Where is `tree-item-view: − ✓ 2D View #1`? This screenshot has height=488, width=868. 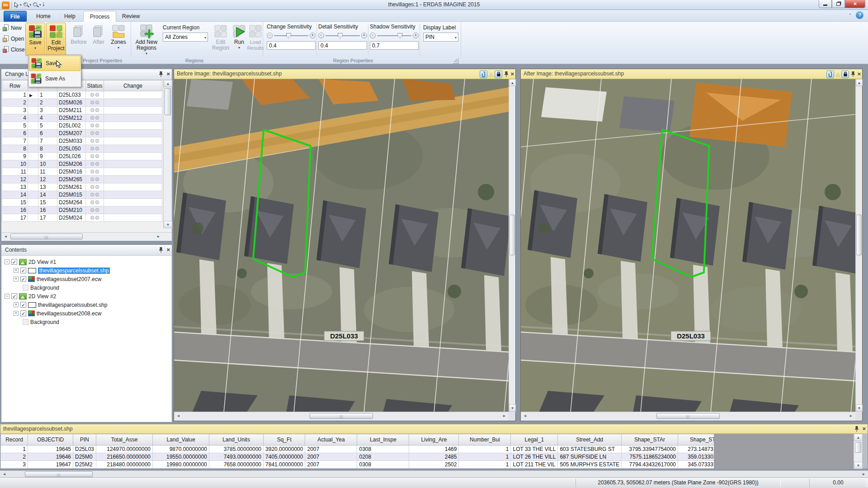
tree-item-view: − ✓ 2D View #1 is located at coordinates (87, 262).